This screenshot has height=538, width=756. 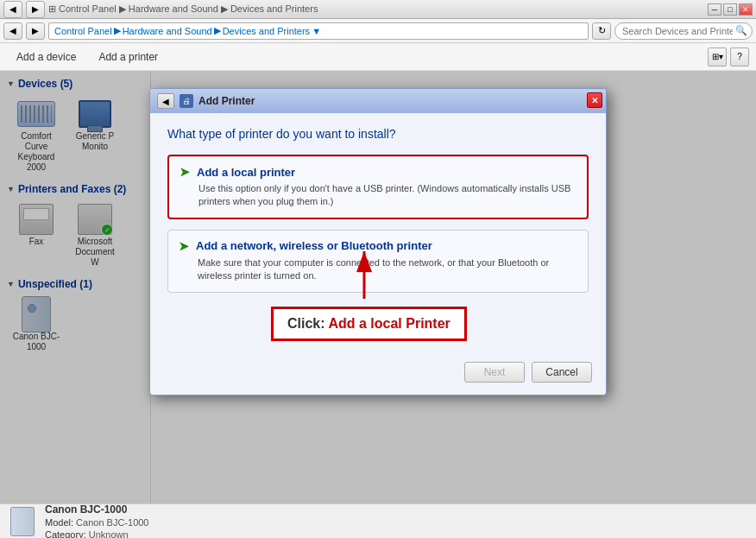 What do you see at coordinates (602, 31) in the screenshot?
I see `refresh-button: ↻` at bounding box center [602, 31].